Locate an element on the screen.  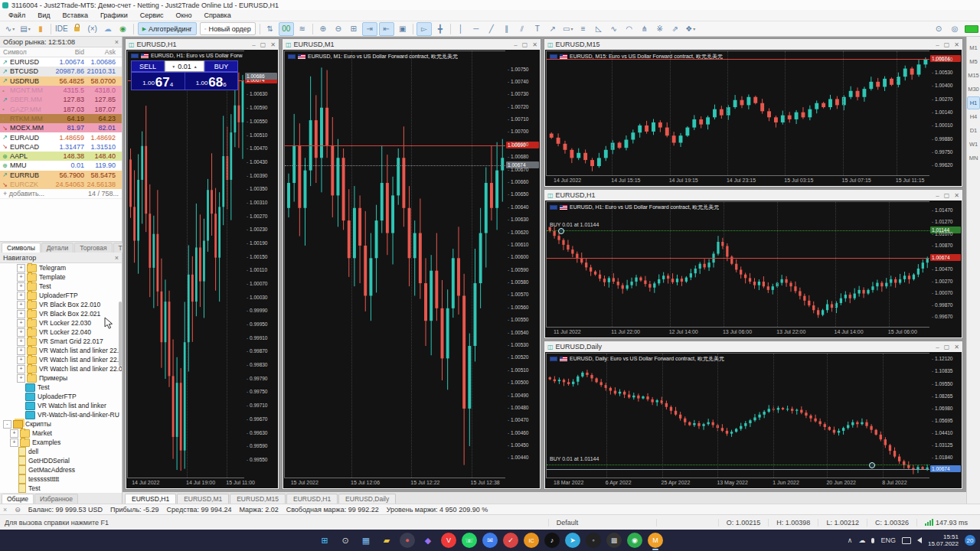
chart-tab-EURUSD,M15: EURUSD,M15 is located at coordinates (257, 499).